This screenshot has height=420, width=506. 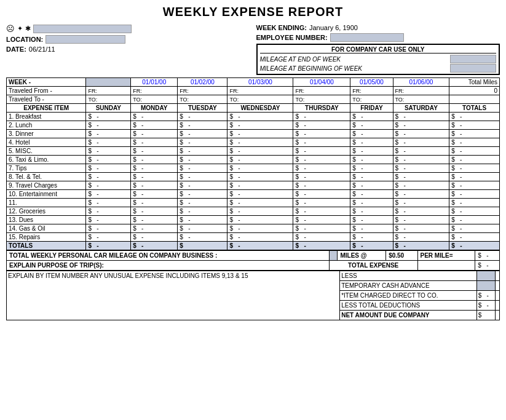 I want to click on expense-cell-10-7: $ -, so click(x=475, y=203).